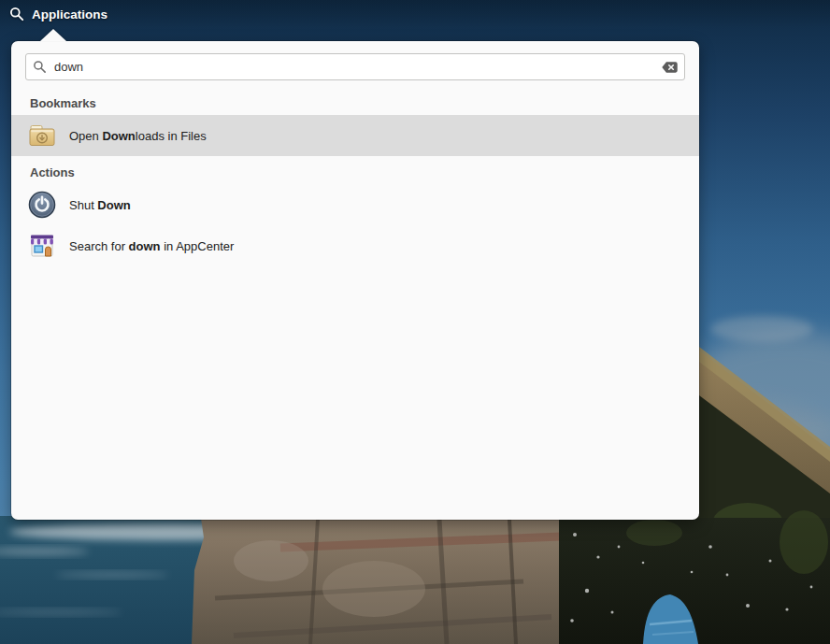 This screenshot has width=830, height=644. What do you see at coordinates (355, 103) in the screenshot?
I see `section-header-bookmarks: Bookmarks` at bounding box center [355, 103].